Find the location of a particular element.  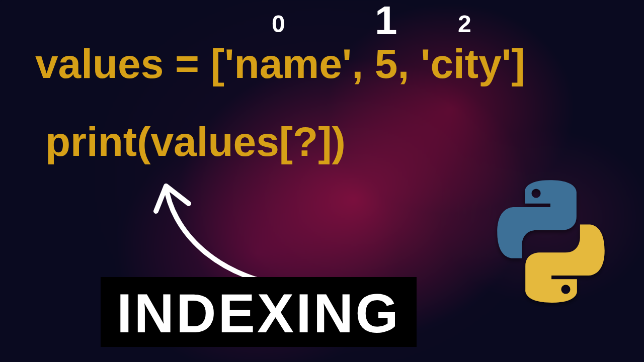

code-line-assignment: values = ['name', 5, 'city'] is located at coordinates (280, 64).